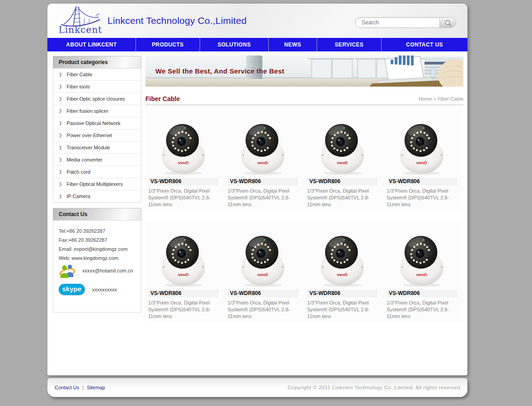 This screenshot has height=406, width=532. Describe the element at coordinates (89, 135) in the screenshot. I see `category-label: Power over Ethernet` at that location.